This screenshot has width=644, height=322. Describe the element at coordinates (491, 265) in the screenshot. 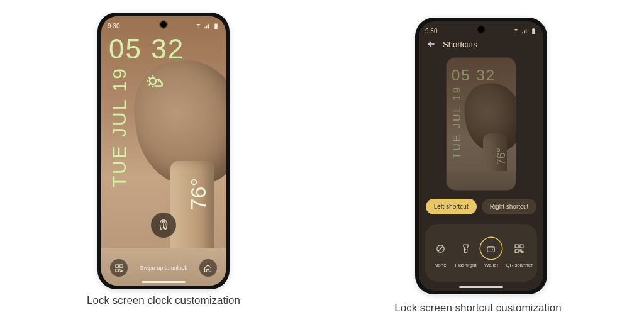

I see `option-wallet-label: Wallet` at that location.